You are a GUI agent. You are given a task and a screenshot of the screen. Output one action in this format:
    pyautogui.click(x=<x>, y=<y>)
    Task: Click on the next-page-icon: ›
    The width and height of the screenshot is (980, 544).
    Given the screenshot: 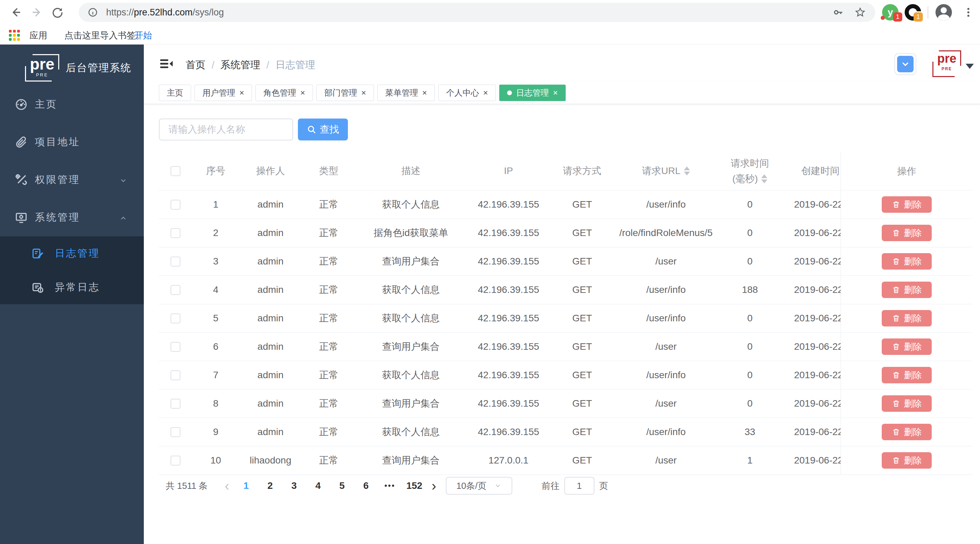 What is the action you would take?
    pyautogui.click(x=434, y=486)
    